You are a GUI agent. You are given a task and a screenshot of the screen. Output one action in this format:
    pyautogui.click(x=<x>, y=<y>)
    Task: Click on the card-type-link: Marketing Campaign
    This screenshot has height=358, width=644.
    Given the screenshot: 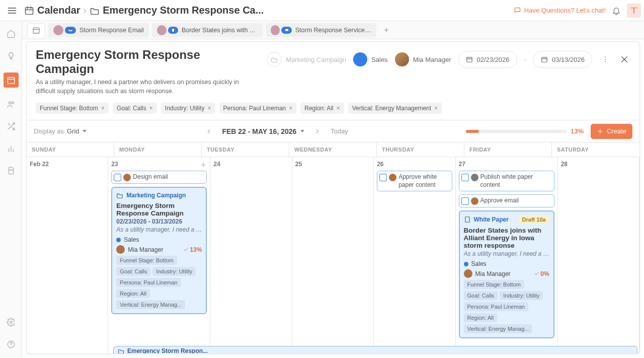 What is the action you would take?
    pyautogui.click(x=159, y=195)
    